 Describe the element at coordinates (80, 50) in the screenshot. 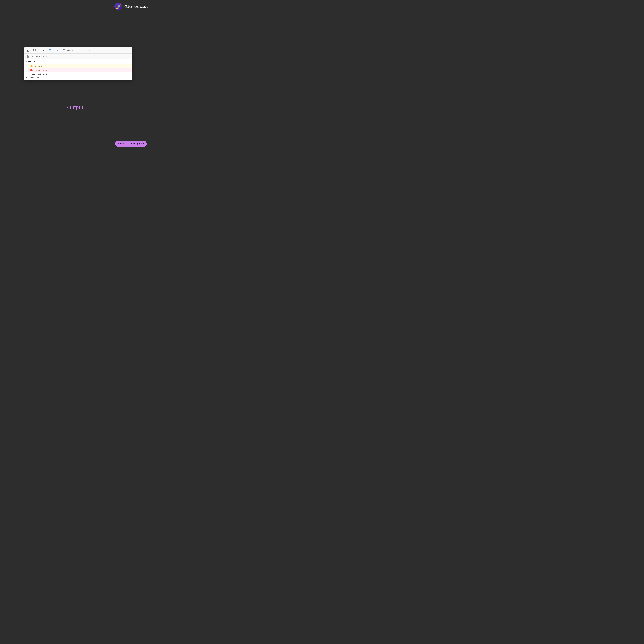

I see `style-editor-icon: { }` at that location.